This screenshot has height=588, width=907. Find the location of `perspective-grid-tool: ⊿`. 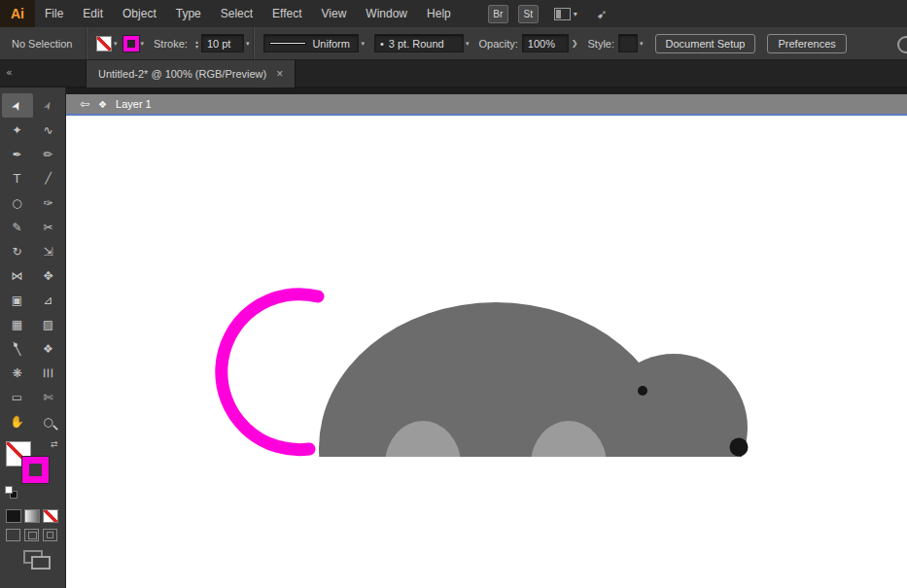

perspective-grid-tool: ⊿ is located at coordinates (49, 299).